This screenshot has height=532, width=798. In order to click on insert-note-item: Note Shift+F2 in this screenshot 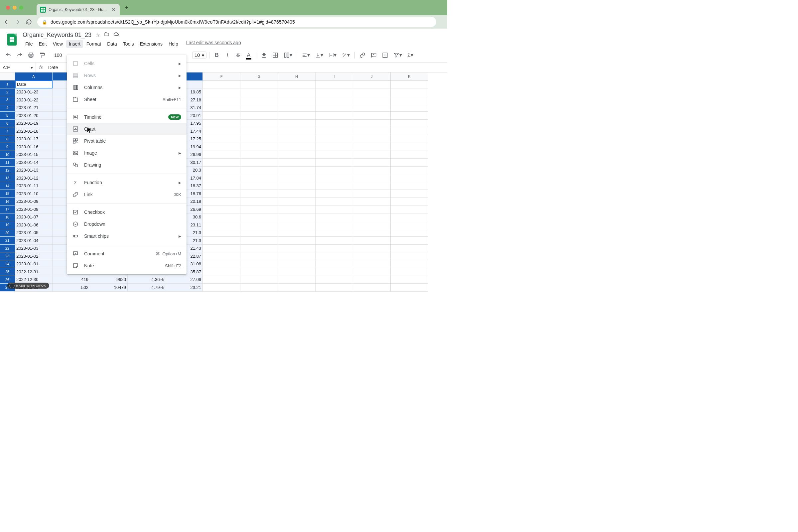, I will do `click(127, 266)`.